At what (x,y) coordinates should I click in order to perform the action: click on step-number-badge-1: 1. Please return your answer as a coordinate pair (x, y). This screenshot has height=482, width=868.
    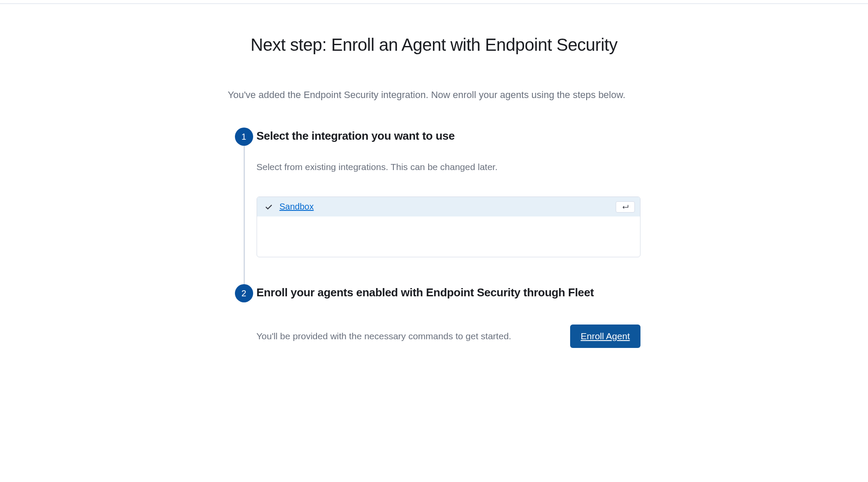
    Looking at the image, I should click on (244, 137).